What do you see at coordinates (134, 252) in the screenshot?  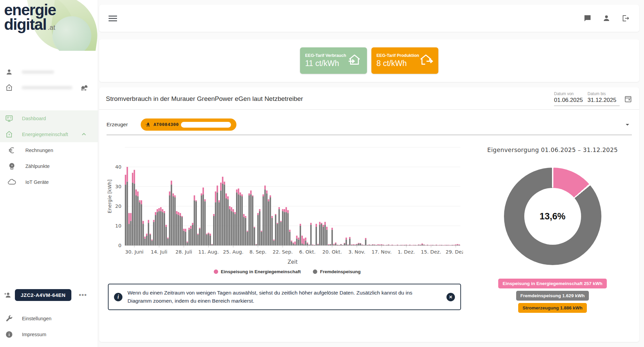 I see `svg-text: 30. Juni` at bounding box center [134, 252].